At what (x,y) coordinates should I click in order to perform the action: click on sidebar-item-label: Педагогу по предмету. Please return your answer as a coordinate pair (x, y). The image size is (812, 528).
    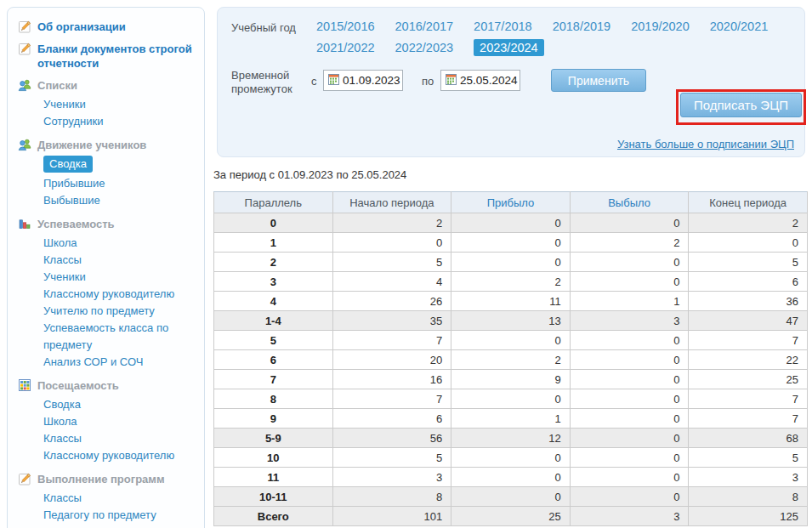
    Looking at the image, I should click on (100, 515).